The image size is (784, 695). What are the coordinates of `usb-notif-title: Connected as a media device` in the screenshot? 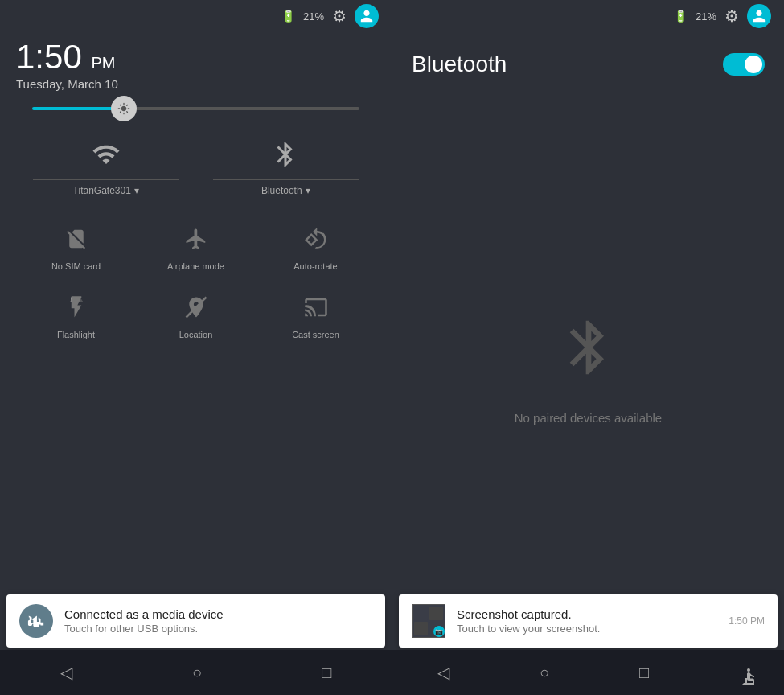 It's located at (219, 615).